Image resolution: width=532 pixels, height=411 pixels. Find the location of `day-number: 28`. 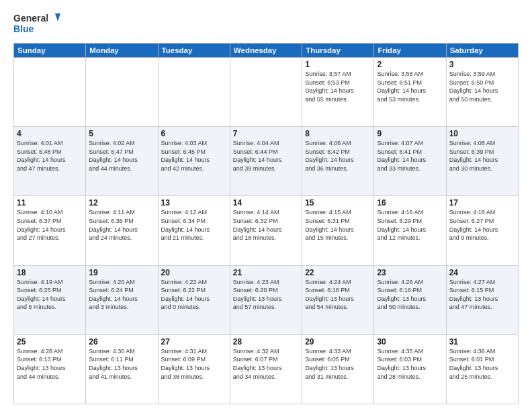

day-number: 28 is located at coordinates (266, 342).